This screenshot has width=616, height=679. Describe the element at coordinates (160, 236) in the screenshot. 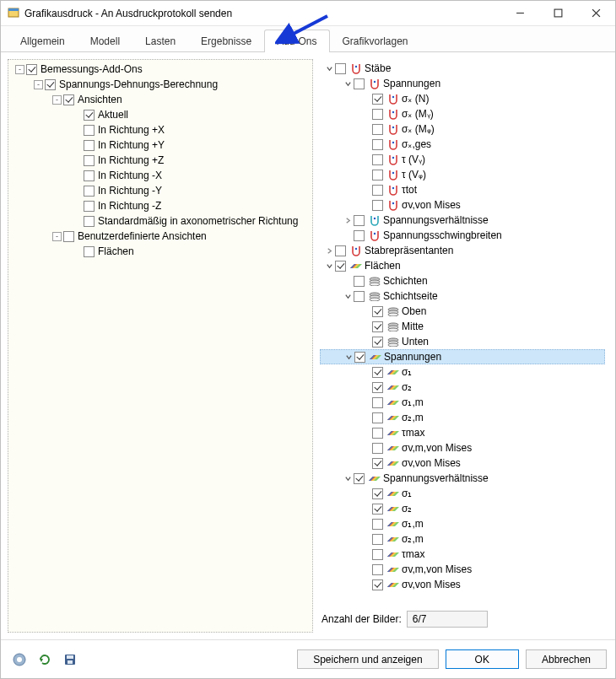

I see `left-tree-item: -Benutzerdefinierte Ansichten` at that location.